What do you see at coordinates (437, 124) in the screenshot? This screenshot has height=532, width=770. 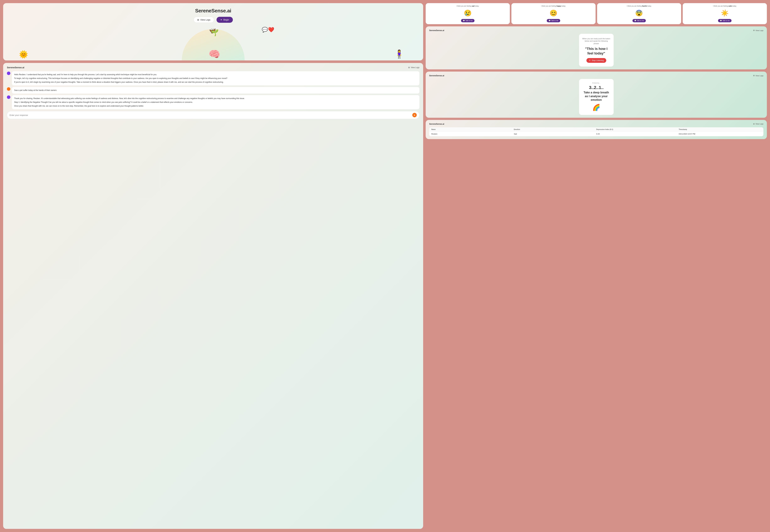 I see `table-brand: SereneSense.ai` at bounding box center [437, 124].